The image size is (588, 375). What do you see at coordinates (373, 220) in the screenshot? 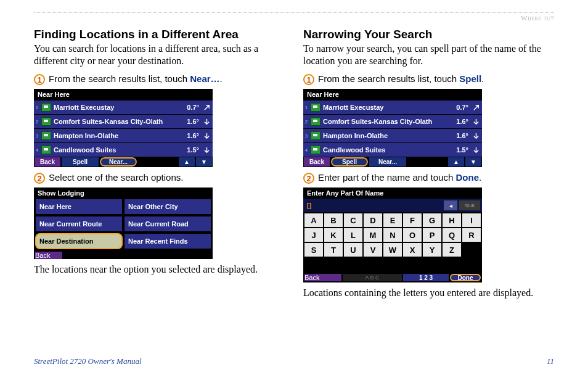
I see `keyboard-key: D` at bounding box center [373, 220].